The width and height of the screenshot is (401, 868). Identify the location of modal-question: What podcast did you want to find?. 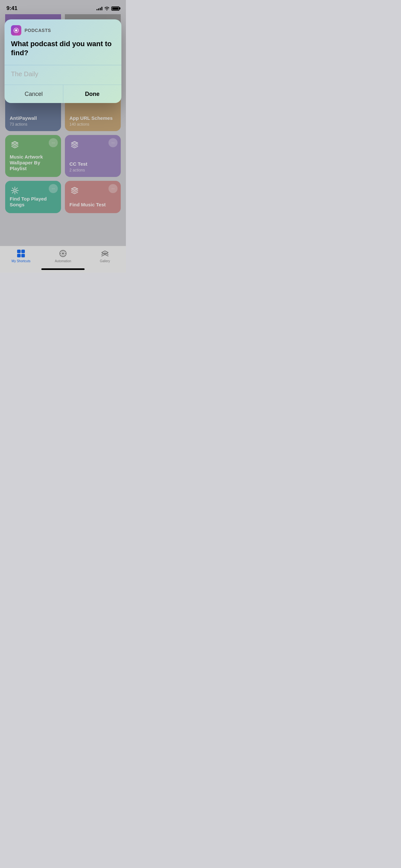
(63, 51).